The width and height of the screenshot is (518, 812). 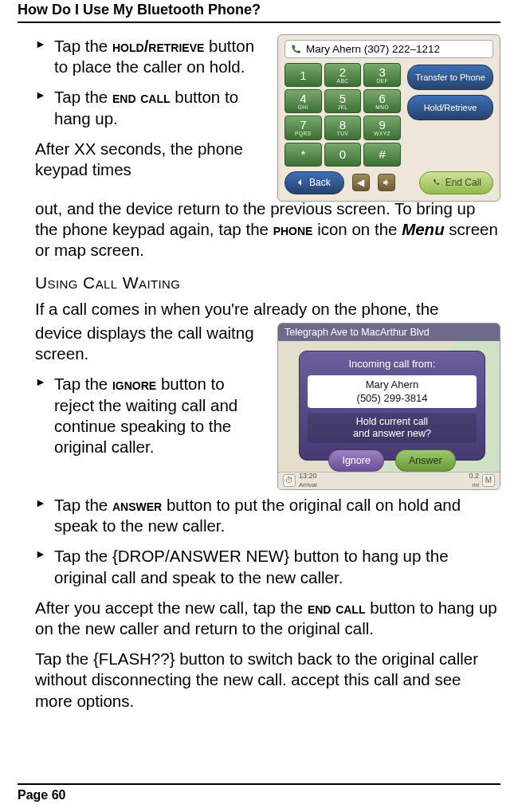 I want to click on hold-retrieve-button: Hold/Retrieve, so click(x=450, y=108).